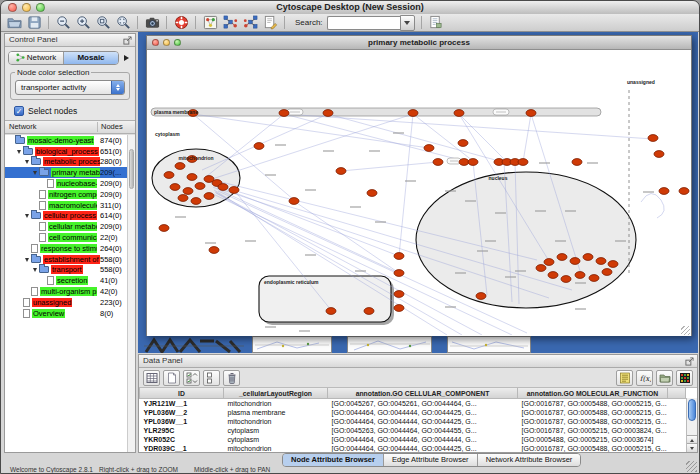  Describe the element at coordinates (63, 23) in the screenshot. I see `zoom-out-button` at that location.